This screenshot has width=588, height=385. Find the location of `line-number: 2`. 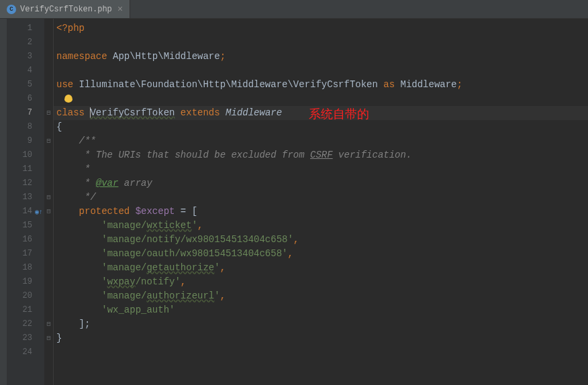

line-number: 2 is located at coordinates (26, 43).